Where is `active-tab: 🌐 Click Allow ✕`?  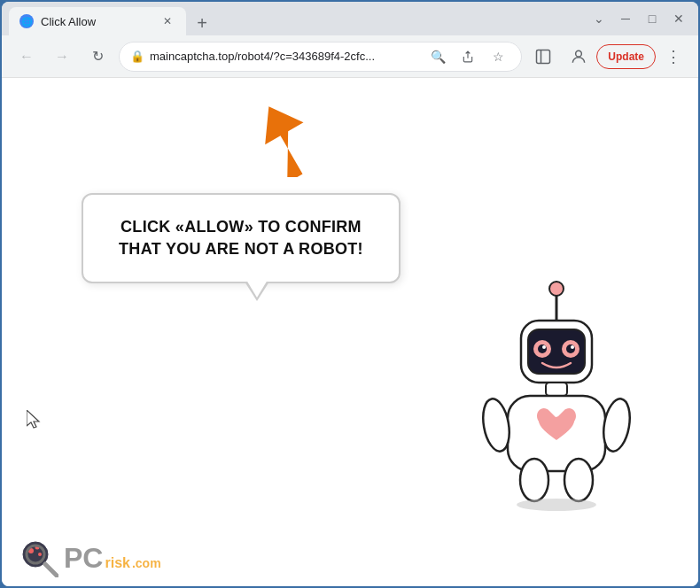 active-tab: 🌐 Click Allow ✕ is located at coordinates (97, 21).